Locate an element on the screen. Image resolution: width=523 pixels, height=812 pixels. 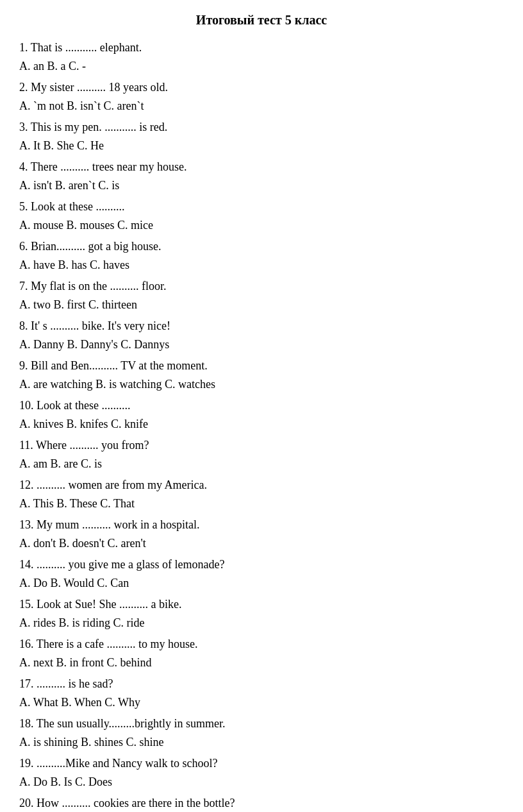
question-text-19: 19. ..........Mike and Nancy walk to sch… is located at coordinates (262, 763).